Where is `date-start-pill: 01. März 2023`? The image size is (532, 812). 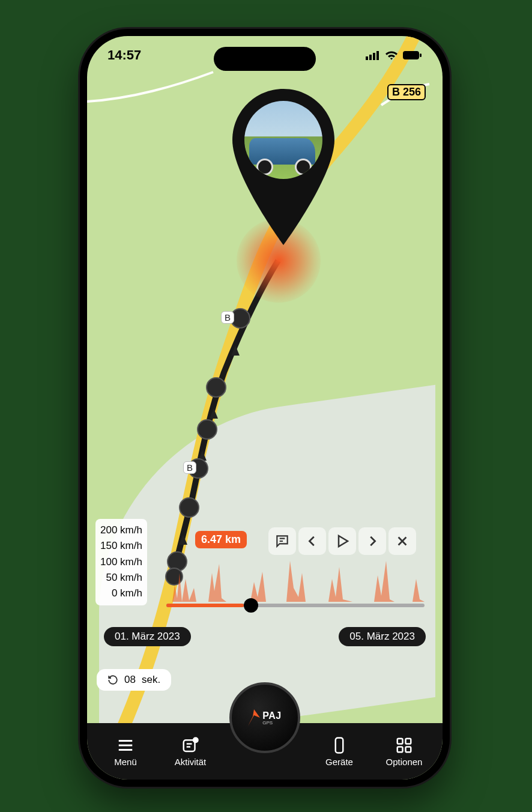 date-start-pill: 01. März 2023 is located at coordinates (148, 637).